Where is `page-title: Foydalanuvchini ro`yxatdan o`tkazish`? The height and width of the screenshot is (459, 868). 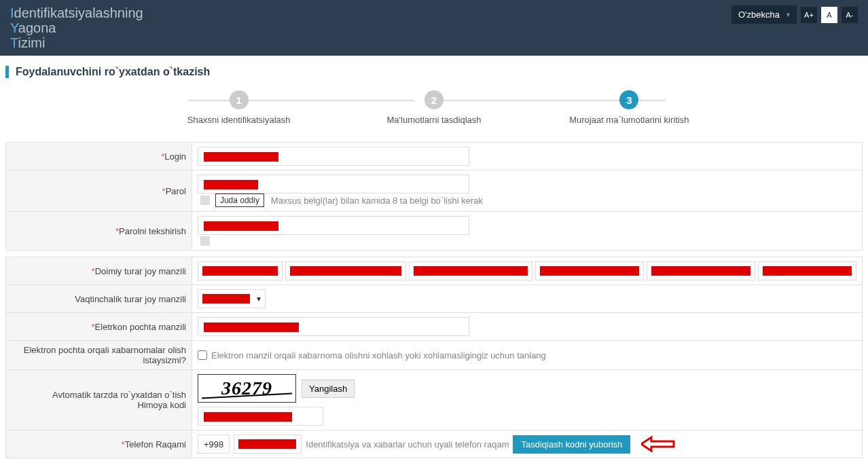 page-title: Foydalanuvchini ro`yxatdan o`tkazish is located at coordinates (113, 72).